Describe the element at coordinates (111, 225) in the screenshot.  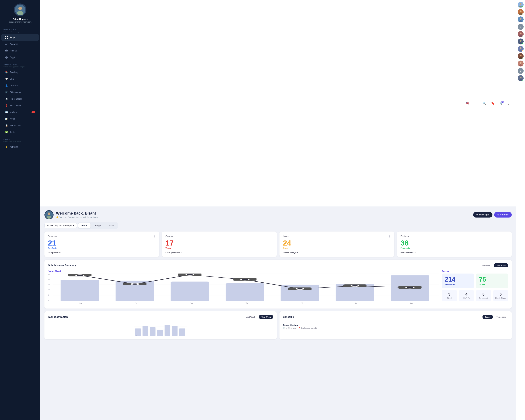
I see `tab-team: Team` at that location.